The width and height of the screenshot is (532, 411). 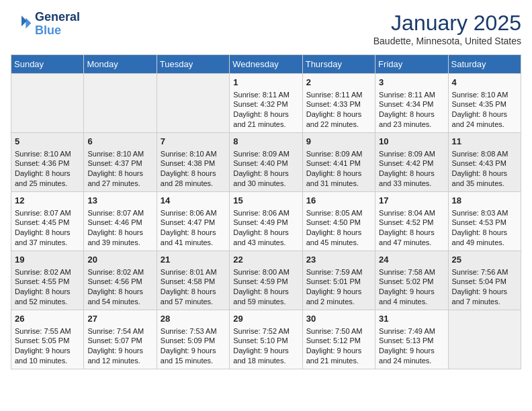 I want to click on day-info: Sunrise: 8:09 AM, so click(x=266, y=154).